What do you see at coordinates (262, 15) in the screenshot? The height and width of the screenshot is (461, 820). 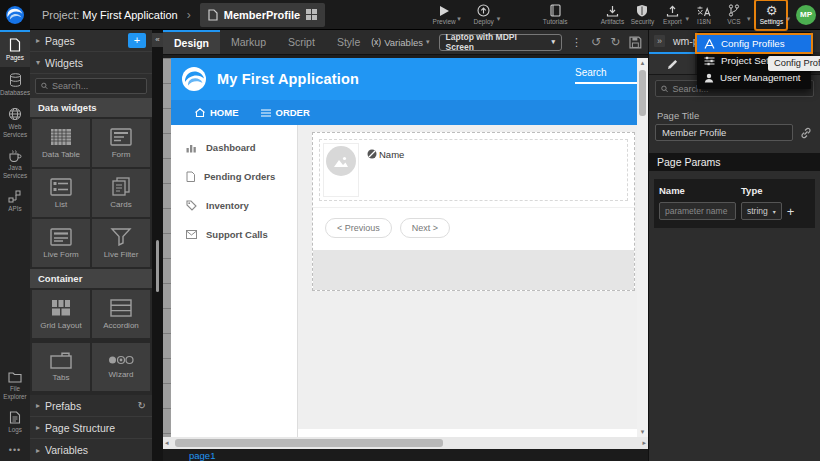 I see `page-tab-label: MemberProfile` at bounding box center [262, 15].